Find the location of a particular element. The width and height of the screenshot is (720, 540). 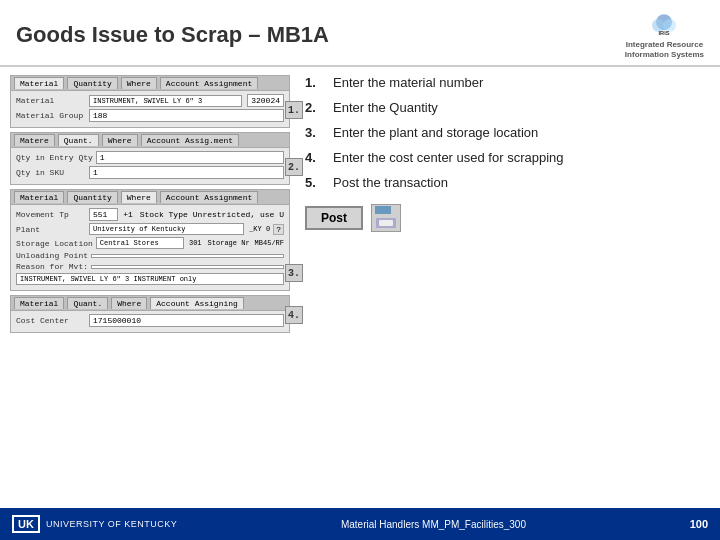

plant-help-btn: ? is located at coordinates (278, 230).